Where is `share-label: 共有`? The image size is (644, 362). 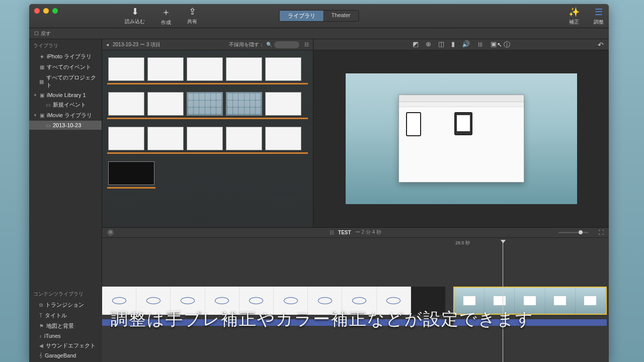 share-label: 共有 is located at coordinates (192, 22).